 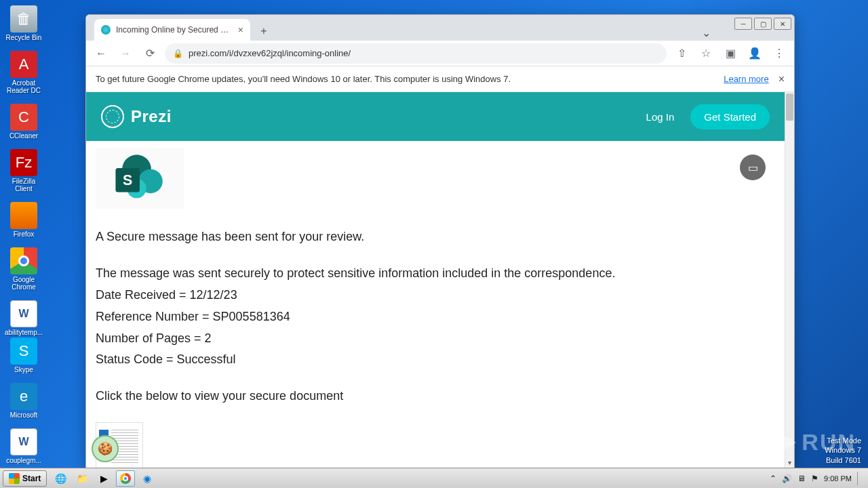 What do you see at coordinates (101, 54) in the screenshot?
I see `back-button: ←` at bounding box center [101, 54].